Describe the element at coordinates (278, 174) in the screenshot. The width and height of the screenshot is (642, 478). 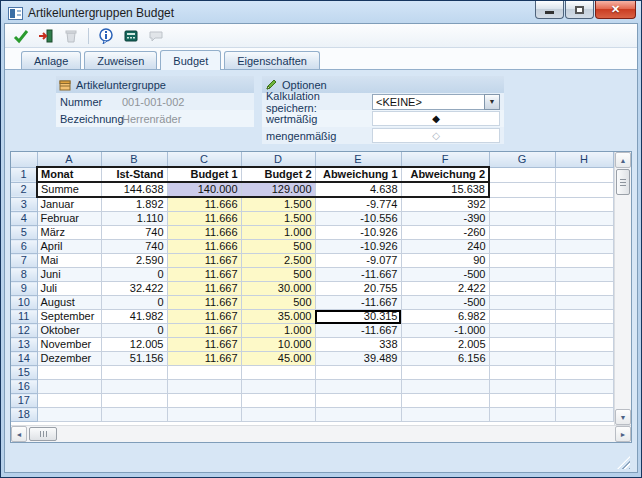
I see `grid-cell: Budget 2` at that location.